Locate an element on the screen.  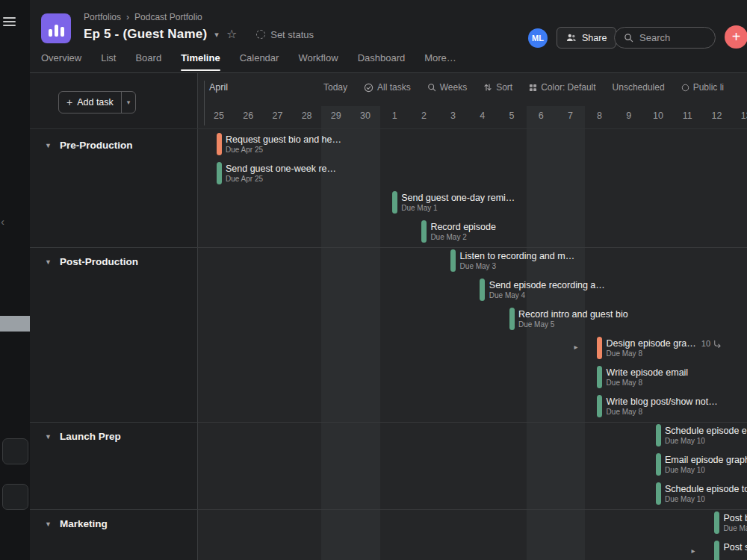
tab-calendar: Calendar is located at coordinates (260, 61).